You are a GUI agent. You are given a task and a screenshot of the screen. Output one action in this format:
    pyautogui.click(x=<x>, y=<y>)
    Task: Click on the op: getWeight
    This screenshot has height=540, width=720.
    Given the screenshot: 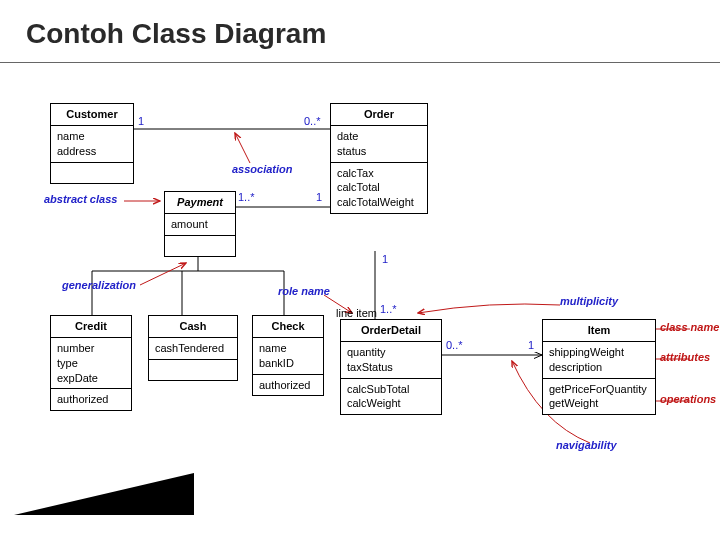 What is the action you would take?
    pyautogui.click(x=599, y=404)
    